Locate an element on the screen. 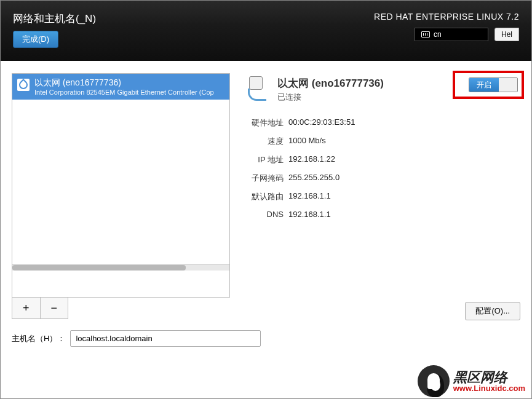 Image resolution: width=532 pixels, height=399 pixels. header-left: 网络和主机名(_N) 完成(D) is located at coordinates (54, 32).